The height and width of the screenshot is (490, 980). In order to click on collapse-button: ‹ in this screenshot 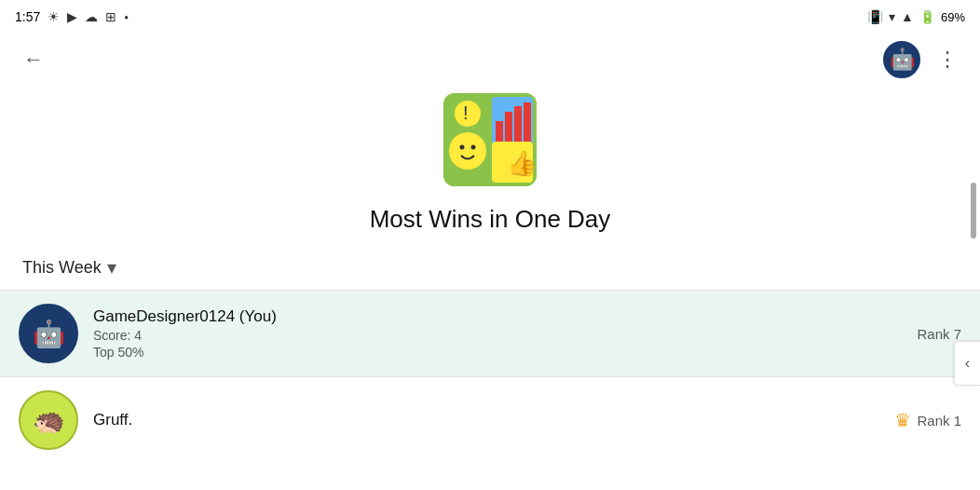, I will do `click(967, 363)`.